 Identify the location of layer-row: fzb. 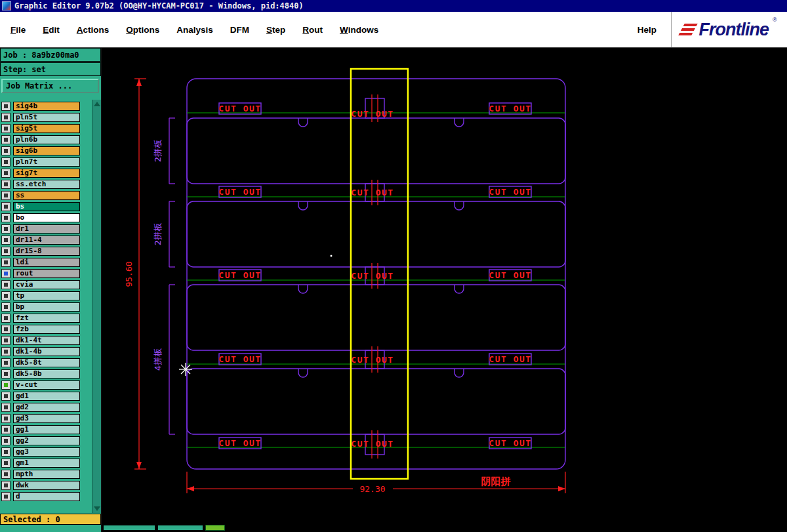
(41, 329).